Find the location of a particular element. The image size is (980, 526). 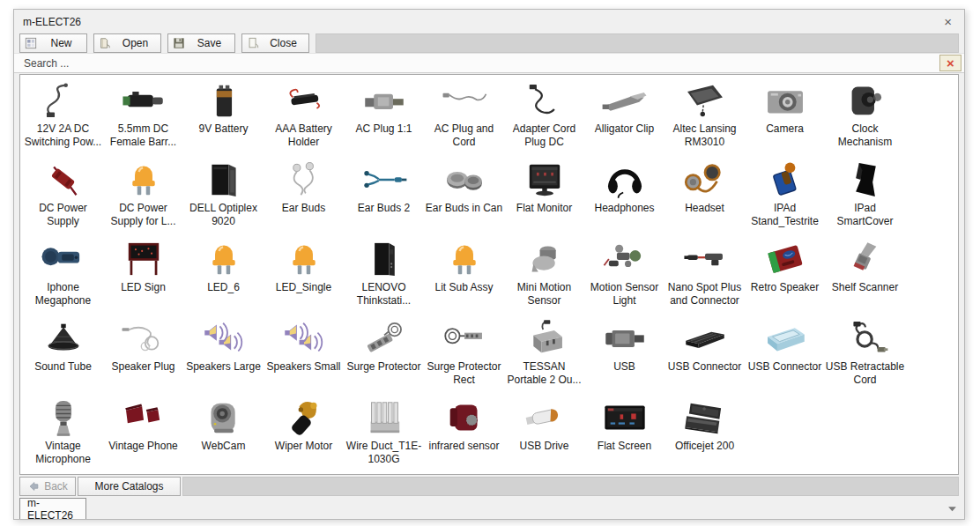

ac-cord-icon is located at coordinates (464, 100).